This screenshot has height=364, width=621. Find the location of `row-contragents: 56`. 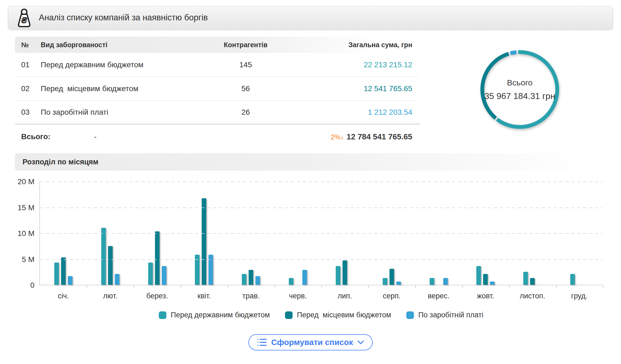

row-contragents: 56 is located at coordinates (246, 89).